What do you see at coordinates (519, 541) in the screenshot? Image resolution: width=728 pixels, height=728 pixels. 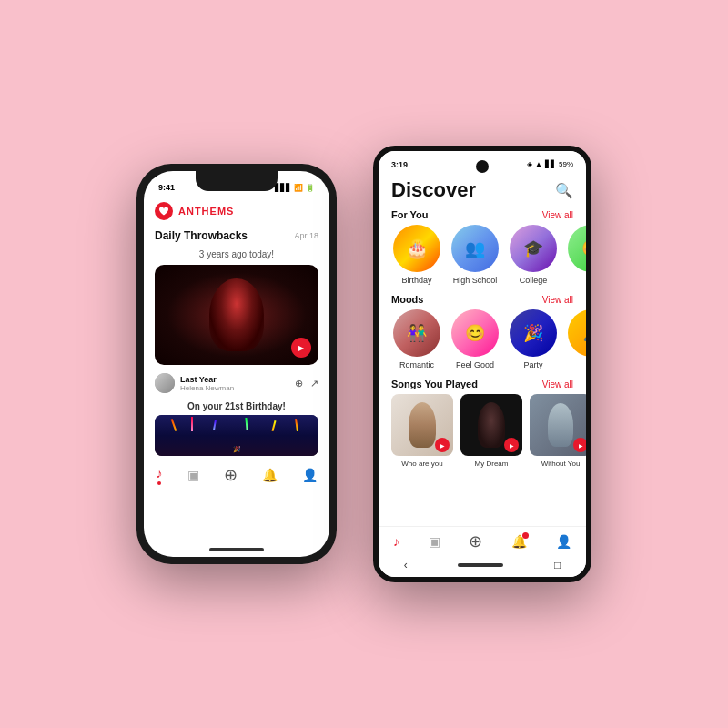 I see `android-nav-notifications: 🔔` at bounding box center [519, 541].